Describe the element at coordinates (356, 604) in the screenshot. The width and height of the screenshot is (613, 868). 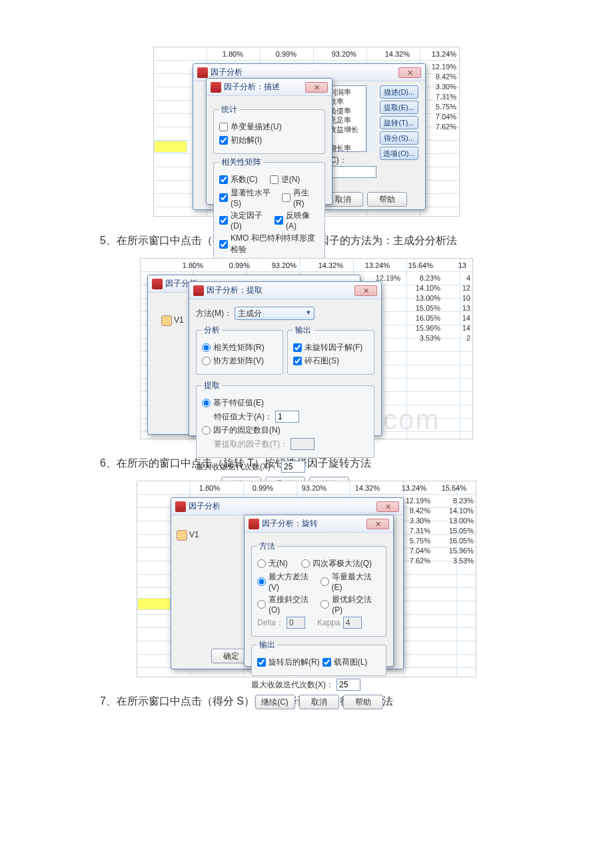
I see `promax-label: 最优斜交法(P)` at that location.